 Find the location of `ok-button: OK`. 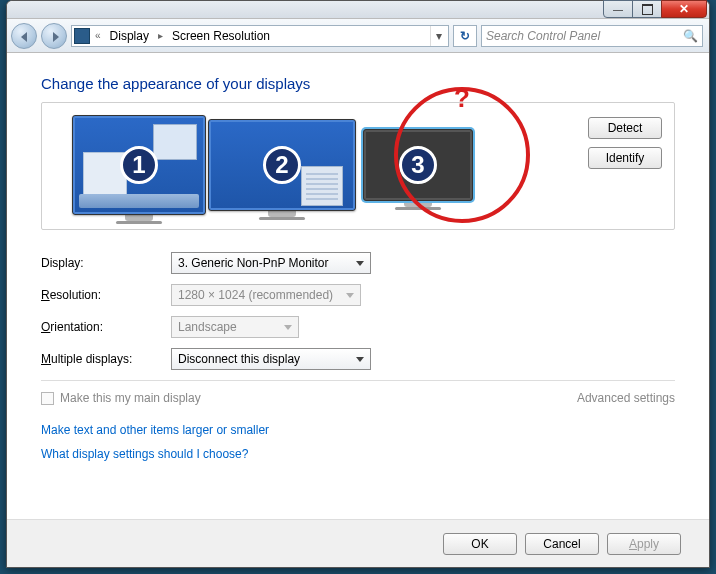

ok-button: OK is located at coordinates (480, 544).